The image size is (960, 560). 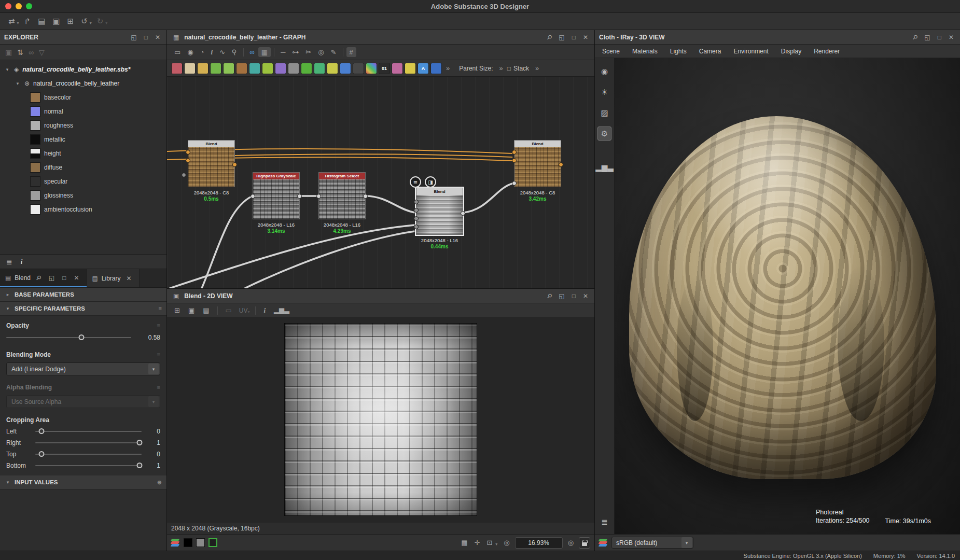 What do you see at coordinates (202, 52) in the screenshot?
I see `color-sample-icon: ◔` at bounding box center [202, 52].